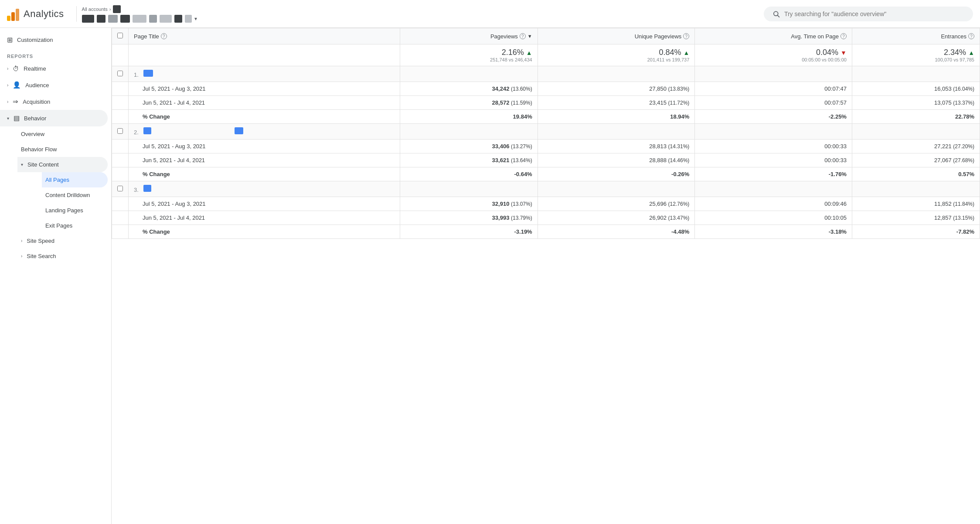 The height and width of the screenshot is (524, 980). What do you see at coordinates (264, 37) in the screenshot?
I see `col-page-title: Page Title ?` at bounding box center [264, 37].